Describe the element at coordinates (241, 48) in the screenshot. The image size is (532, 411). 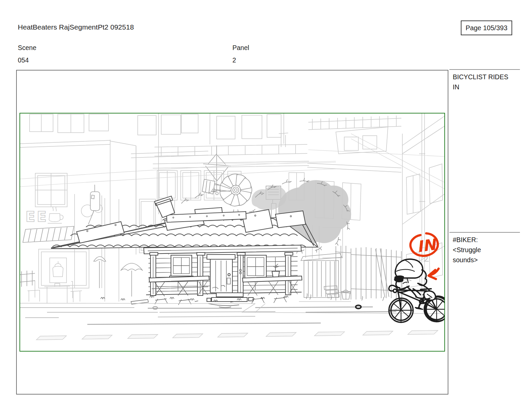
I see `panel-label: Panel` at that location.